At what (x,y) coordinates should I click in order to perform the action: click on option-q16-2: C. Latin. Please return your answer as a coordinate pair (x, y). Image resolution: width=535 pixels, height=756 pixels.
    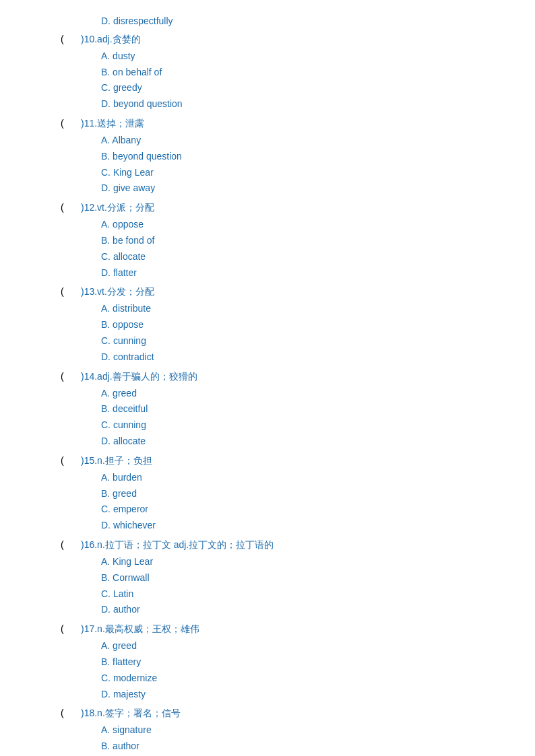
    Looking at the image, I should click on (318, 594).